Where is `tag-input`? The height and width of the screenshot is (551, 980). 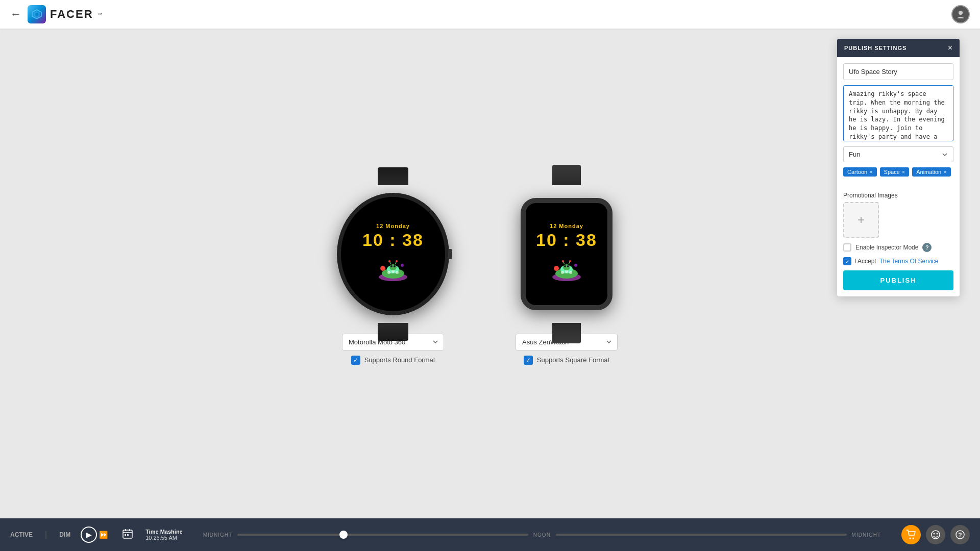 tag-input is located at coordinates (856, 183).